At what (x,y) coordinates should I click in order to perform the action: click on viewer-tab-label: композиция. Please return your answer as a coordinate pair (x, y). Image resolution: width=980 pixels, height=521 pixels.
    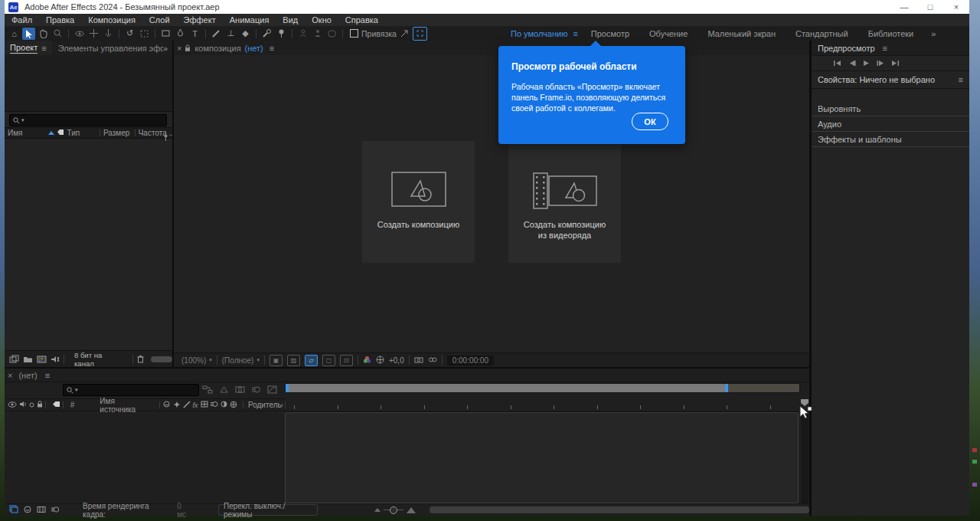
    Looking at the image, I should click on (217, 48).